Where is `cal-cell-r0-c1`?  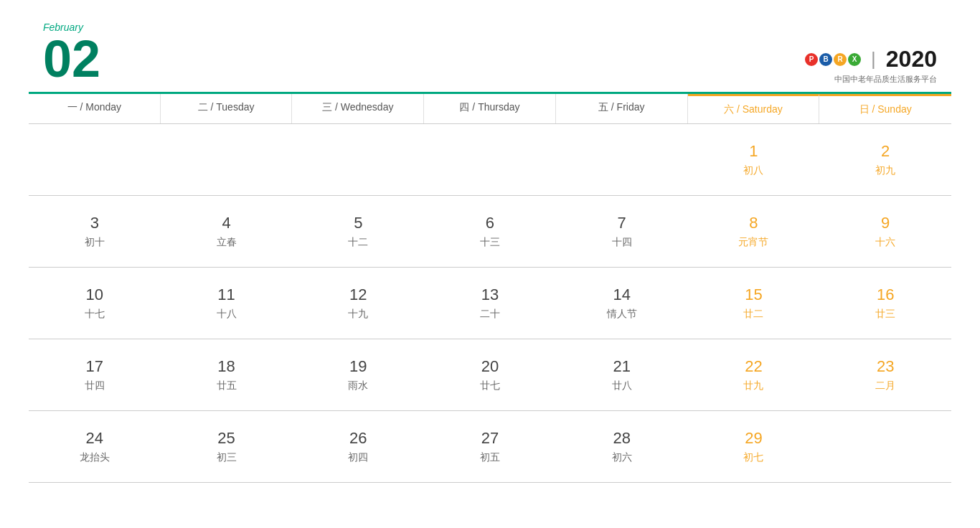
cal-cell-r0-c1 is located at coordinates (227, 159).